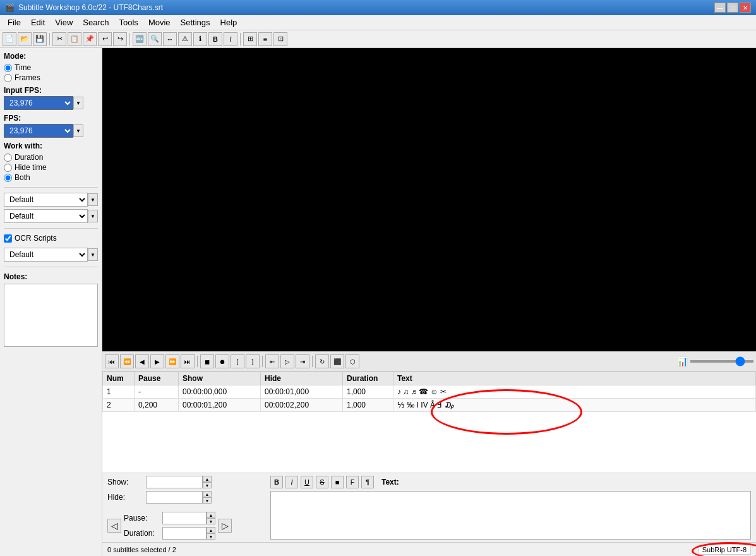 The image size is (756, 556). What do you see at coordinates (722, 361) in the screenshot?
I see `volume-slider` at bounding box center [722, 361].